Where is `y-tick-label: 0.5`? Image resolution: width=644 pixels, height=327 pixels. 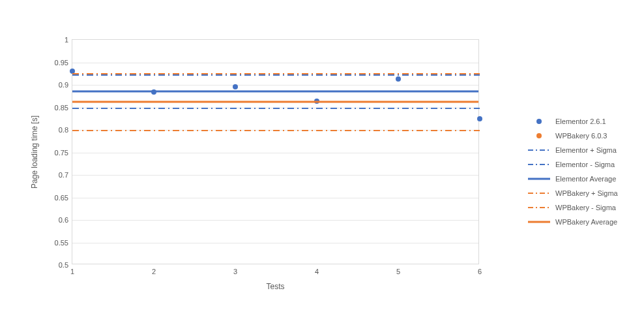 y-tick-label: 0.5 is located at coordinates (64, 265).